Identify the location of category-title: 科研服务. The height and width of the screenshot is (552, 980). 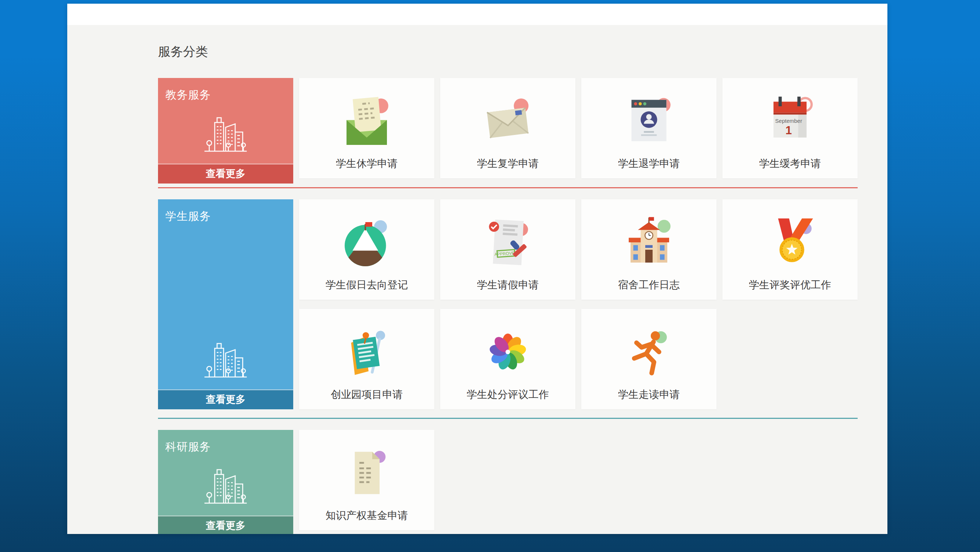
(226, 442).